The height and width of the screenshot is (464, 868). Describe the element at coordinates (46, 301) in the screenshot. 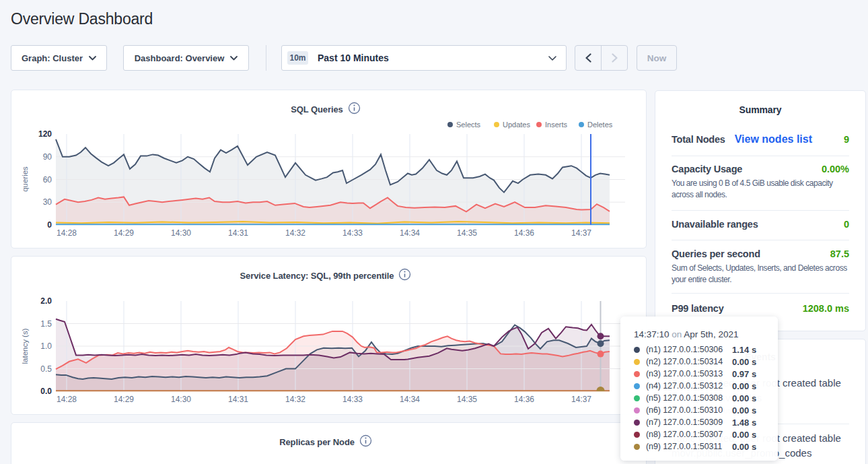

I see `svg-text: 2.0` at that location.